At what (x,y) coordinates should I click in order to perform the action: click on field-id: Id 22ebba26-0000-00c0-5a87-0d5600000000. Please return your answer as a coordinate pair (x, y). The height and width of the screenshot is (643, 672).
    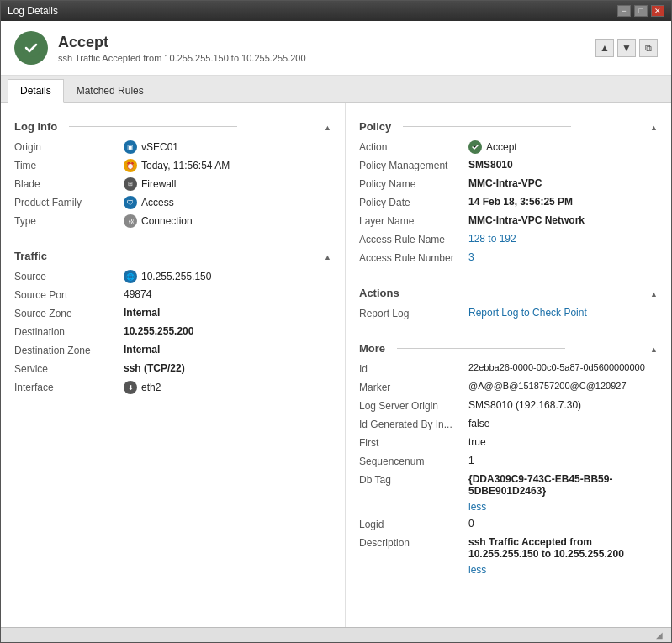
    Looking at the image, I should click on (508, 369).